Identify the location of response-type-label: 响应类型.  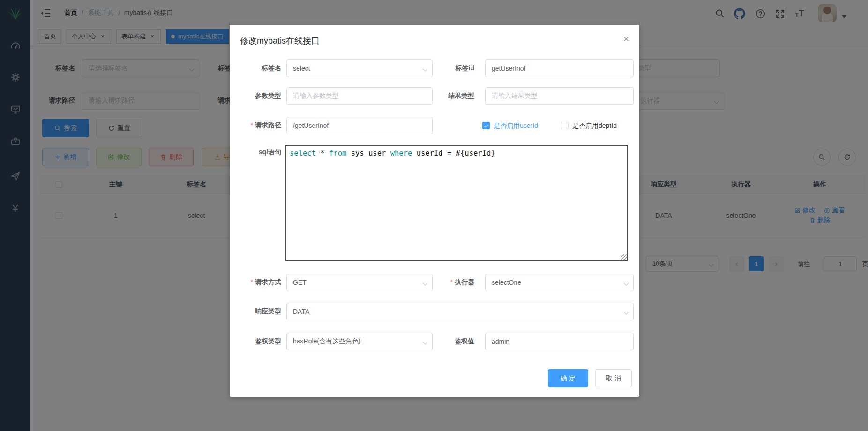
(256, 312).